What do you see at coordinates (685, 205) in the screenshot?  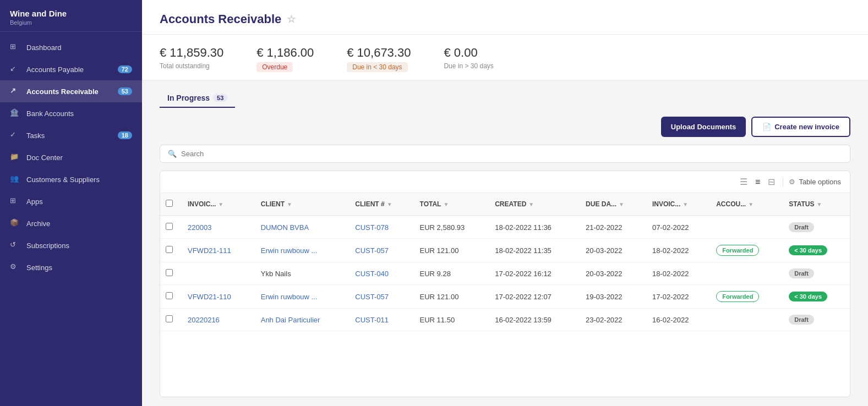 I see `invoice2-filter-icon: ▼` at bounding box center [685, 205].